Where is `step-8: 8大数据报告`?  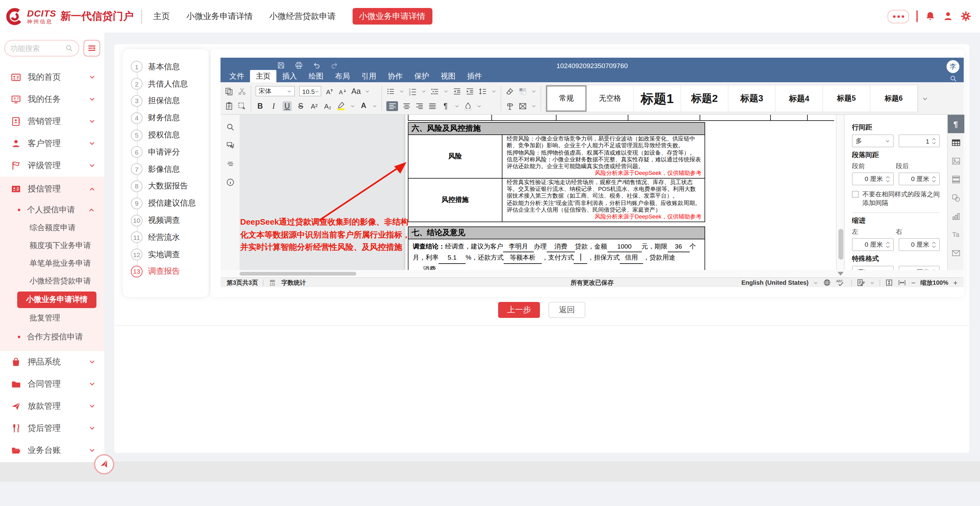
step-8: 8大数据报告 is located at coordinates (166, 186).